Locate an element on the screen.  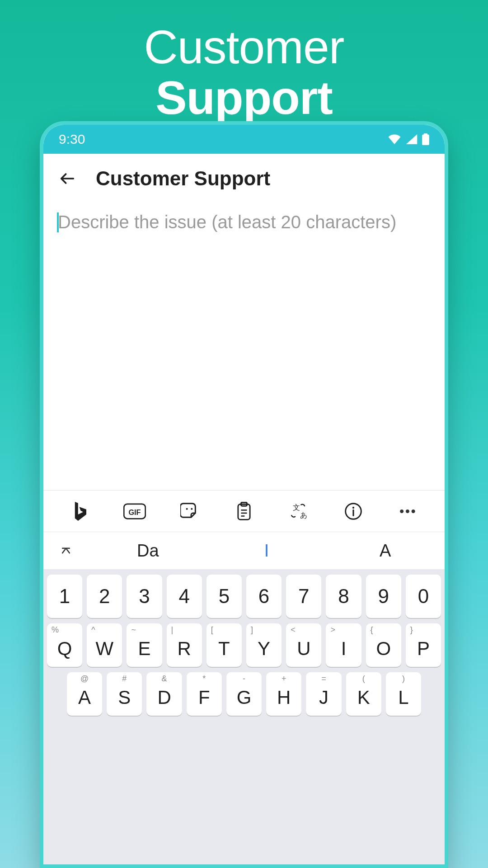
issue-input: Describe the issue (at least 20 characte… is located at coordinates (244, 222).